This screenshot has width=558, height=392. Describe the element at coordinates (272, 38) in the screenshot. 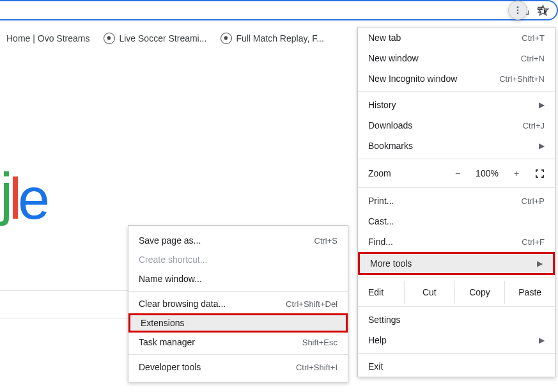

I see `bookmark-item: Full Match Replay, F...` at that location.